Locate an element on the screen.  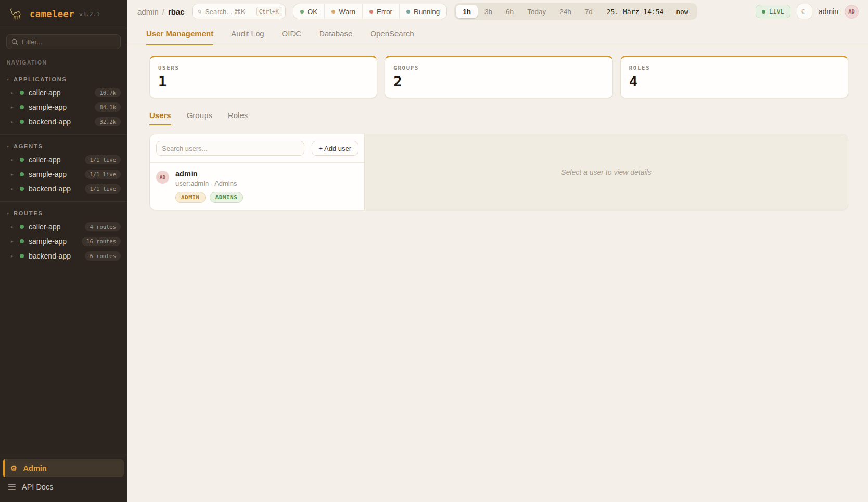
user-badges: ADMIN ADMINS is located at coordinates (209, 198).